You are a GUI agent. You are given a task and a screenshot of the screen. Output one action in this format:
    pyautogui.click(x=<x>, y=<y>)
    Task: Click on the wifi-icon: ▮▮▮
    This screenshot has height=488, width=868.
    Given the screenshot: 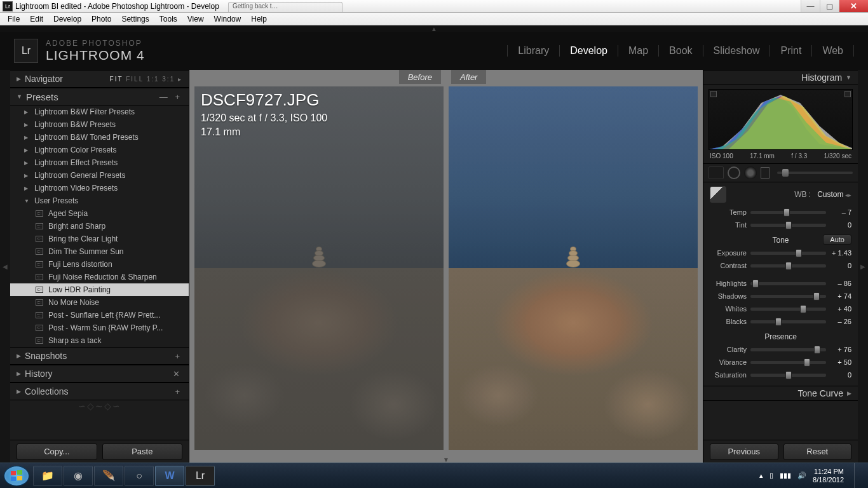 What is the action you would take?
    pyautogui.click(x=785, y=475)
    